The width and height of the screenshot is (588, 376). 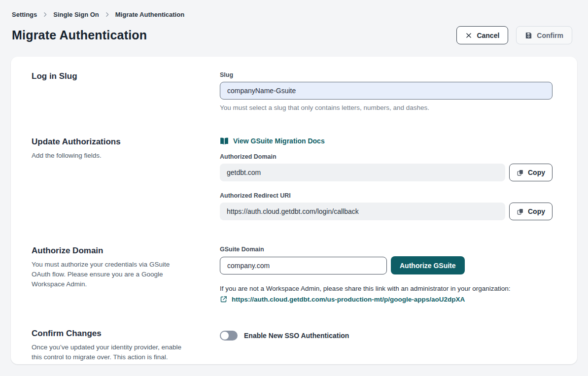 I want to click on gsuite-migration-docs-link: View GSuite Migration Docs, so click(x=272, y=141).